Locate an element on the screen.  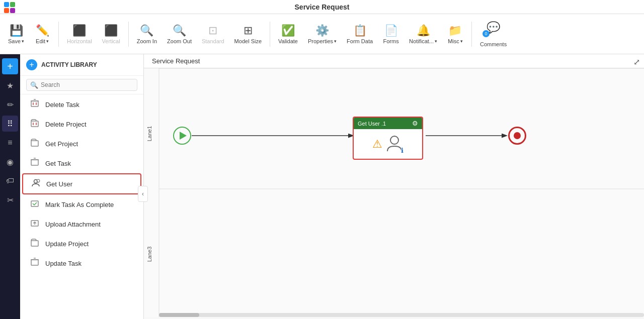
get-user-label: Get User is located at coordinates (59, 184).